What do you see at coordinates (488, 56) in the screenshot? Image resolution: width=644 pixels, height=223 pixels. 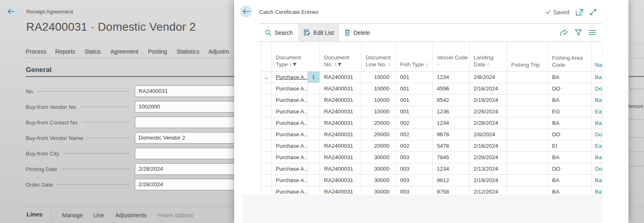 I see `header-landing-date: Landing Date ↑` at bounding box center [488, 56].